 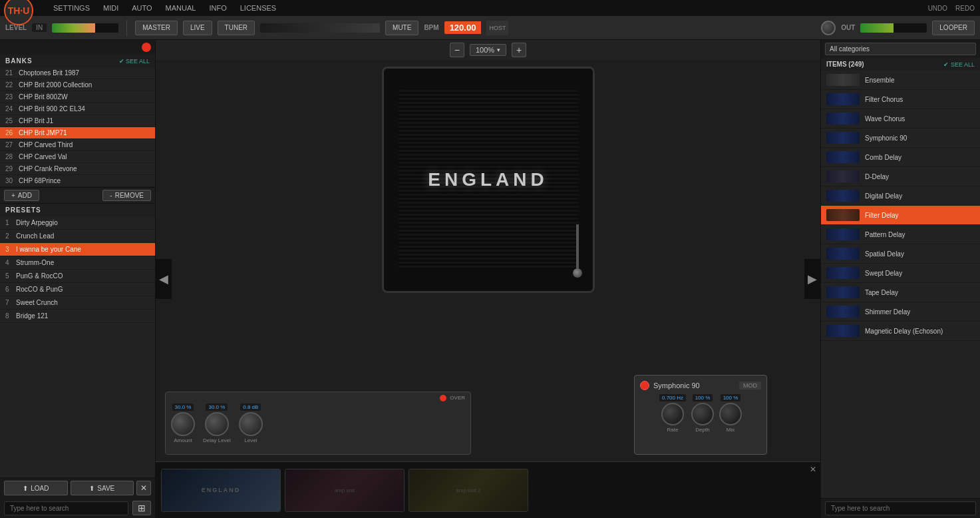 What do you see at coordinates (67, 509) in the screenshot?
I see `preset-search-input` at bounding box center [67, 509].